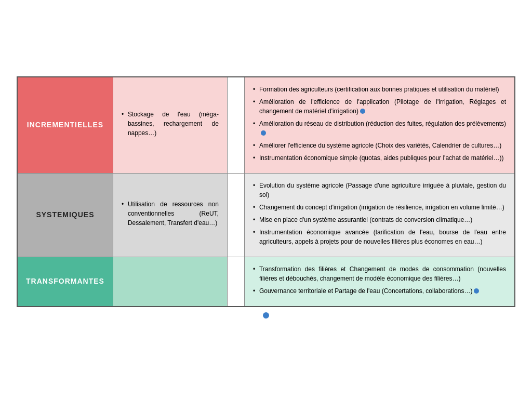 The width and height of the screenshot is (532, 398). Describe the element at coordinates (65, 125) in the screenshot. I see `row-label-0: INCREMENTIELLES` at that location.